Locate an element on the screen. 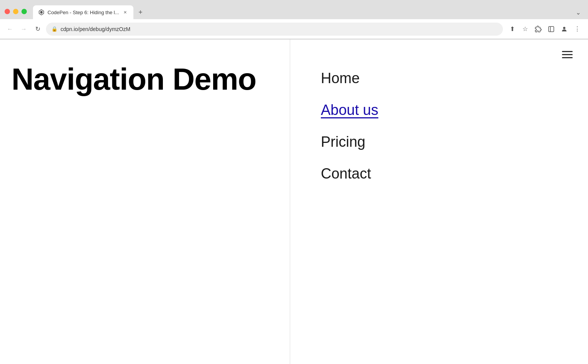 This screenshot has height=364, width=588. nav-link-contact: Contact is located at coordinates (346, 174).